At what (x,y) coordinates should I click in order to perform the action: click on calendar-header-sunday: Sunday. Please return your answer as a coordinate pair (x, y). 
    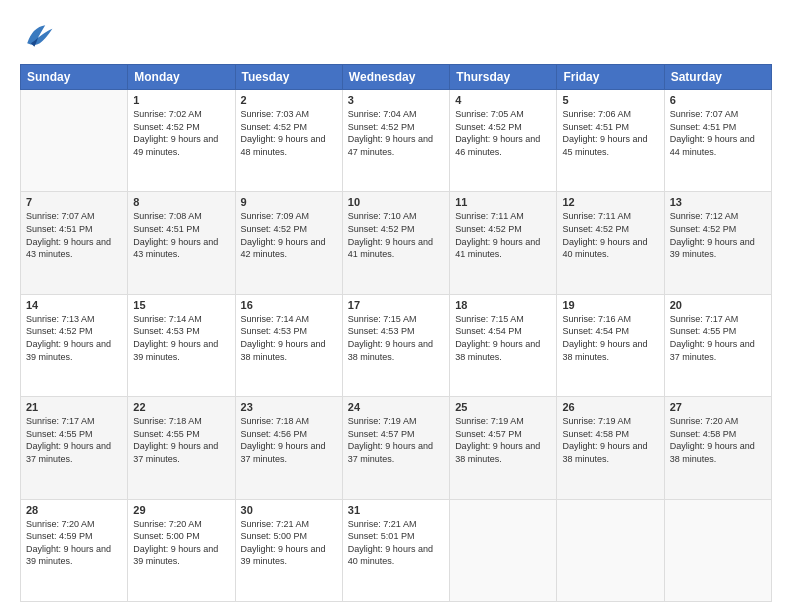
    Looking at the image, I should click on (74, 78).